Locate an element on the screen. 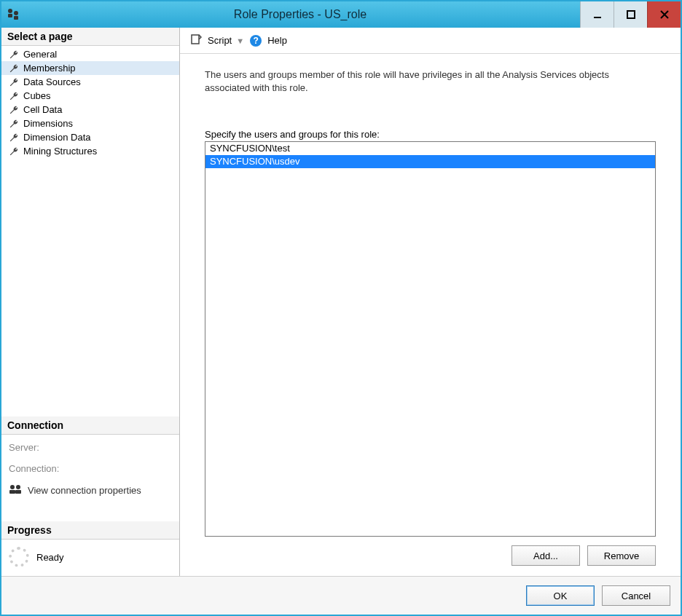 Image resolution: width=682 pixels, height=616 pixels. window-title: Role Properties - US_role is located at coordinates (300, 15).